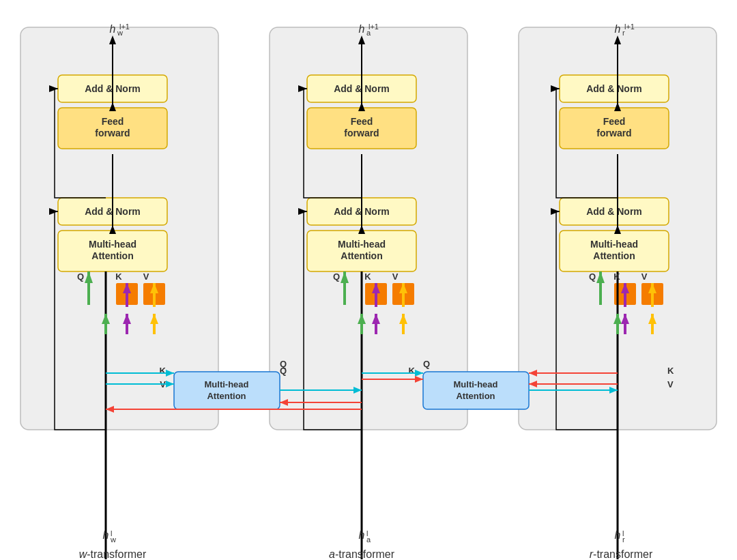  Describe the element at coordinates (614, 244) in the screenshot. I see `r-multi-head-label: Multi-head` at that location.